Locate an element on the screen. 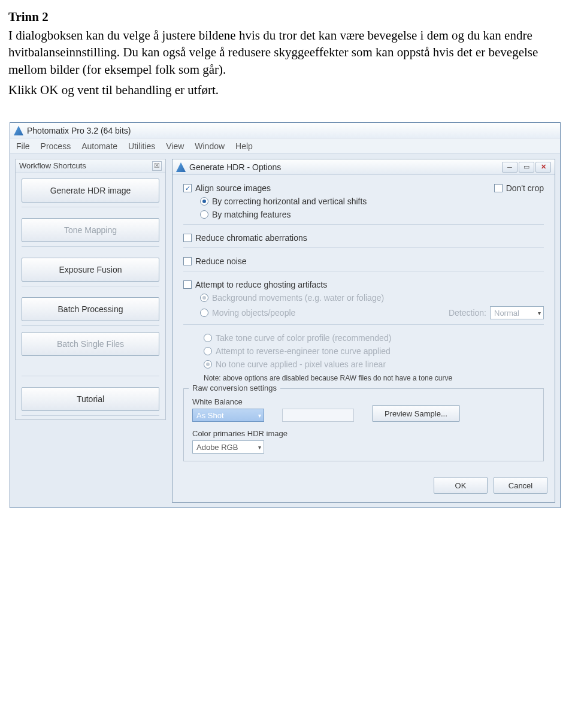  detection-label: Detection: is located at coordinates (467, 313).